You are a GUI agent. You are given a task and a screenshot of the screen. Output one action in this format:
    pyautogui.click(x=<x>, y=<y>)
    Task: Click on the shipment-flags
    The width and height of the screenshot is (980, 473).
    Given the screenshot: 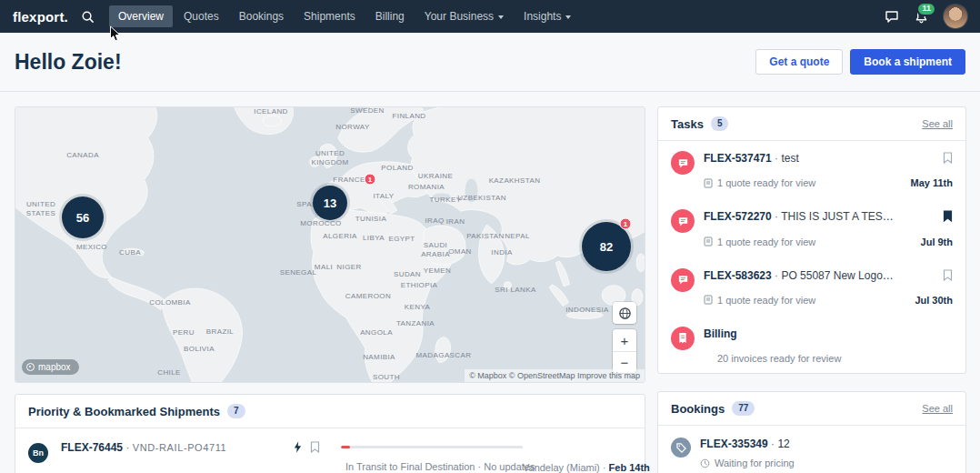 What is the action you would take?
    pyautogui.click(x=317, y=447)
    